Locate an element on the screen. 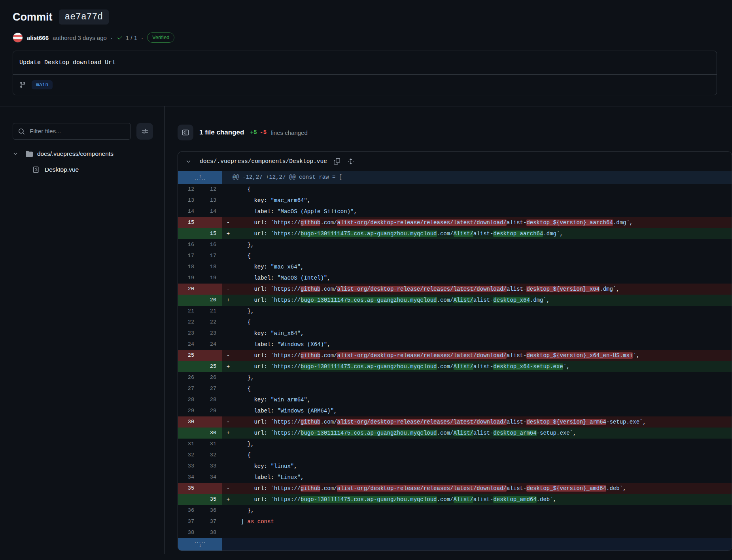 The image size is (732, 560). old-line-number: 22 is located at coordinates (189, 322).